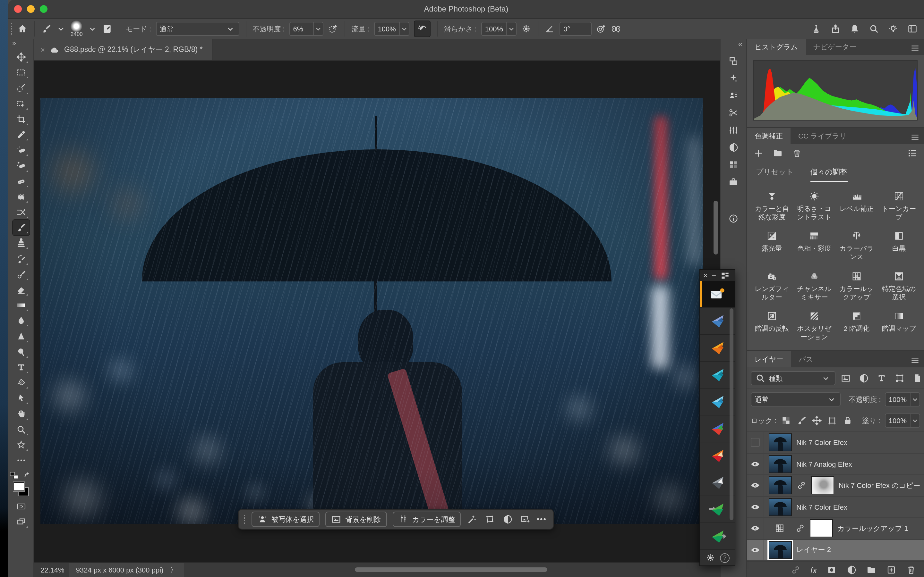 Image resolution: width=924 pixels, height=577 pixels. I want to click on adjust-color-button: カラーを調整, so click(427, 519).